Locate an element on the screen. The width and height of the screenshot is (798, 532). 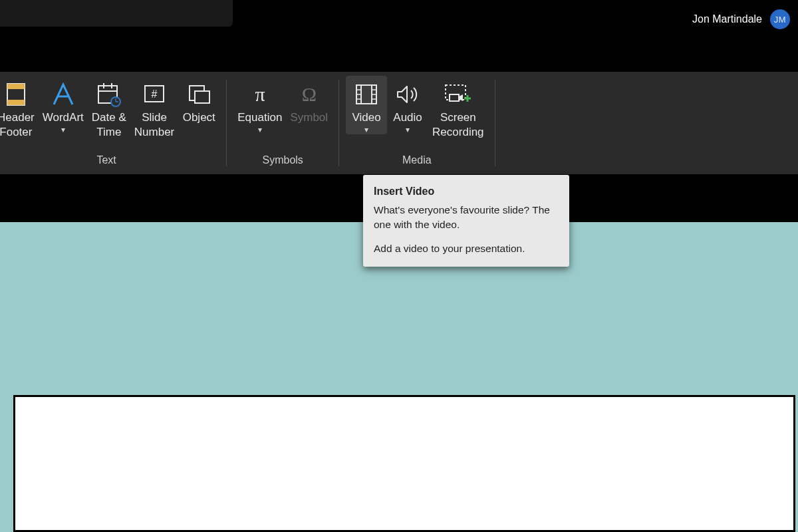
equation-icon: π is located at coordinates (260, 94).